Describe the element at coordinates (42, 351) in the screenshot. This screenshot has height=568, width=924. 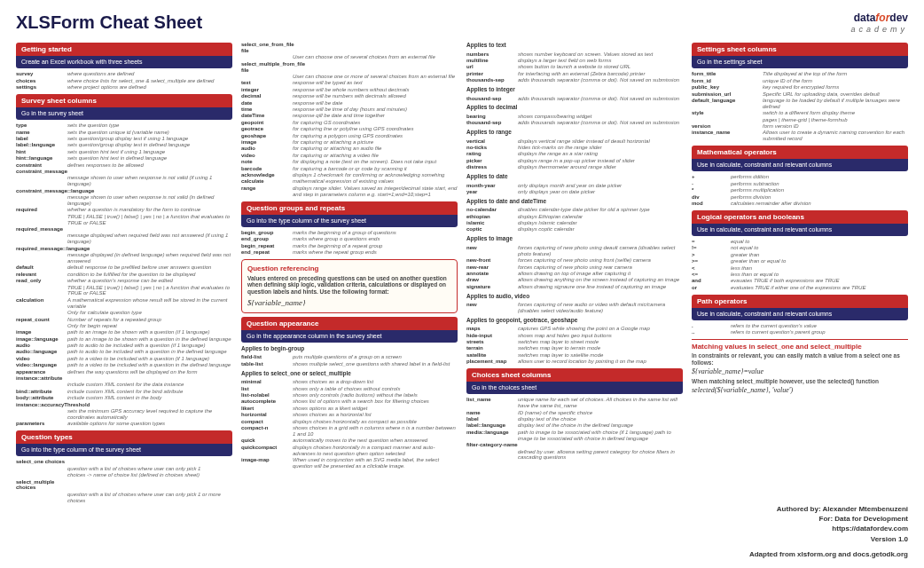
I see `key: audio::language` at that location.